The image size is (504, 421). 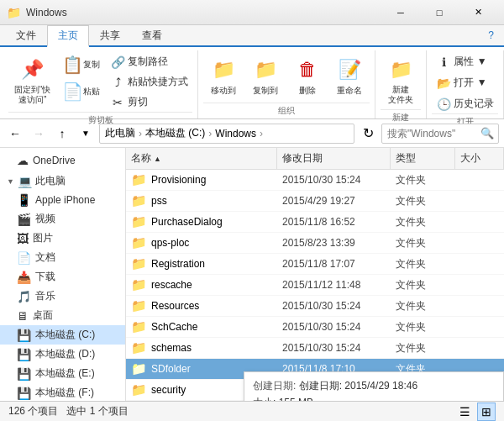 I want to click on sidebar-item-thispc: ▼ 💻 此电脑, so click(x=62, y=182).